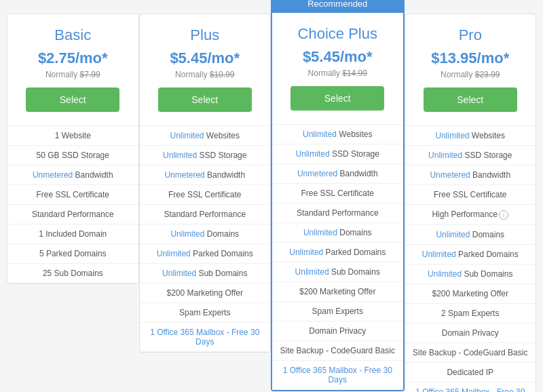 This screenshot has width=543, height=392. What do you see at coordinates (471, 70) in the screenshot?
I see `plan-header-pro: Pro $13.95/mo* Normally $23.99 Select` at bounding box center [471, 70].